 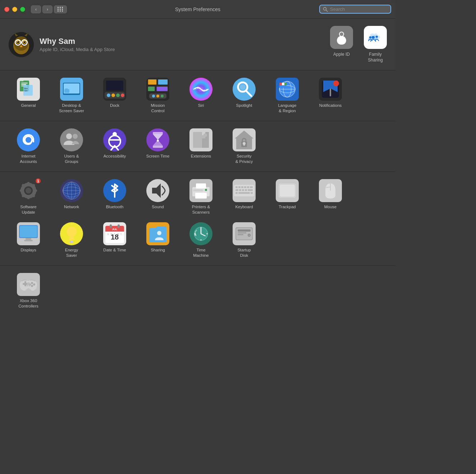 I want to click on dock-icon, so click(x=115, y=89).